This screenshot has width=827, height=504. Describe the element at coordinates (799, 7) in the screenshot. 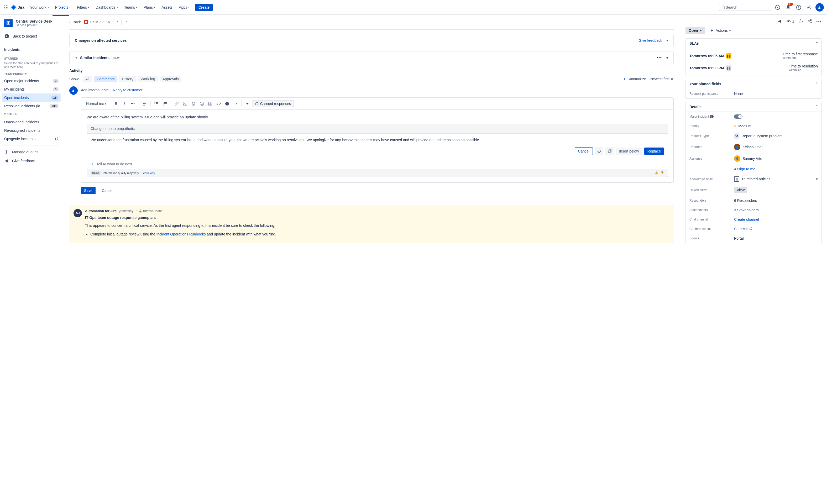

I see `help-icon: ?` at that location.